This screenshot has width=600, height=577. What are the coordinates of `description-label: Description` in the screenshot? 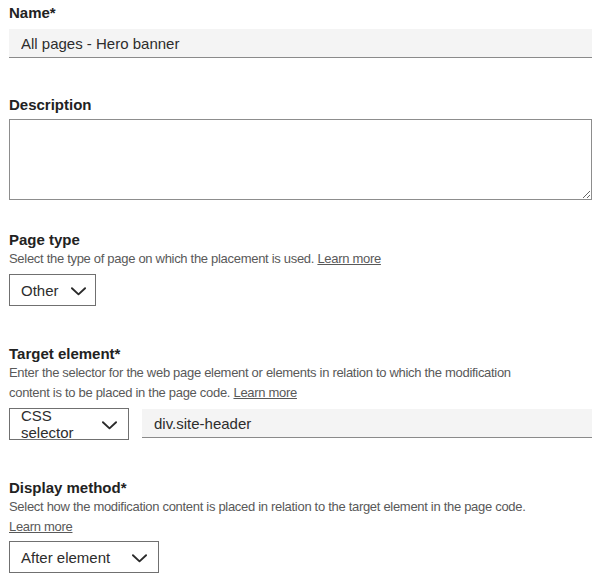 It's located at (300, 104).